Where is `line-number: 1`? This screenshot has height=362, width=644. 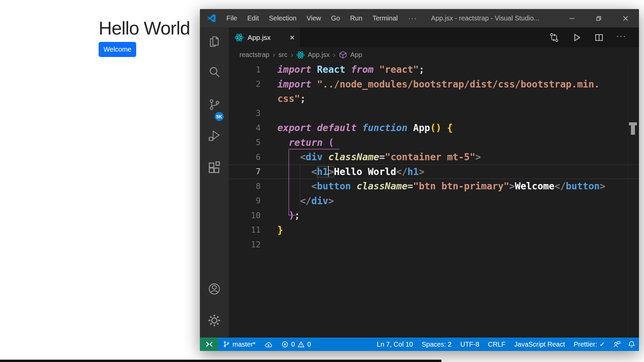 line-number: 1 is located at coordinates (245, 70).